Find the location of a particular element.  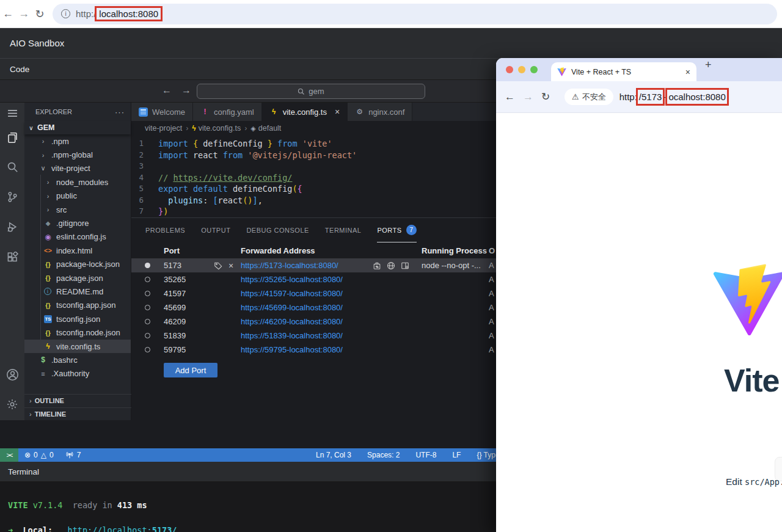

main-browser-toolbar: ← → ↻ i http:/localhost:8080 is located at coordinates (391, 14).